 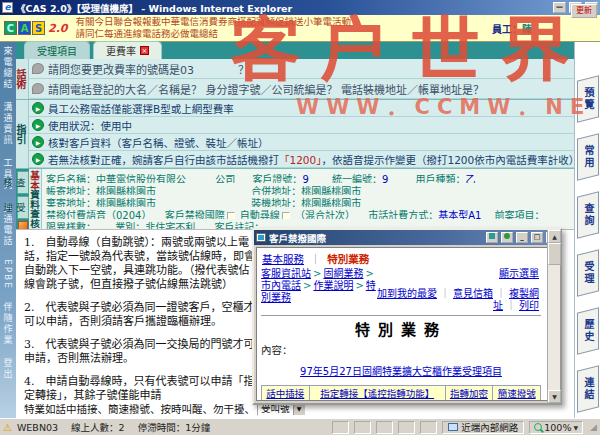 I want to click on svc-call-forwarding: 指定轉接【遙控指轉功能】, so click(x=377, y=394).